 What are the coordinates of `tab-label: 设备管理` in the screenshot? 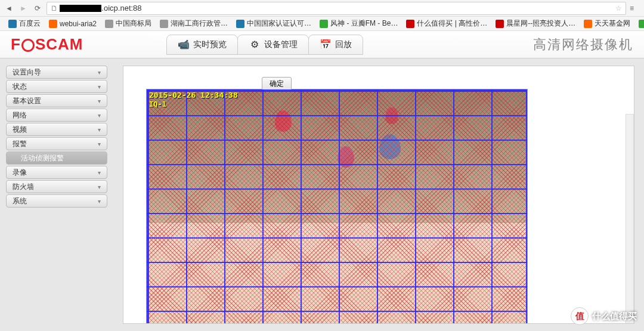 It's located at (281, 45).